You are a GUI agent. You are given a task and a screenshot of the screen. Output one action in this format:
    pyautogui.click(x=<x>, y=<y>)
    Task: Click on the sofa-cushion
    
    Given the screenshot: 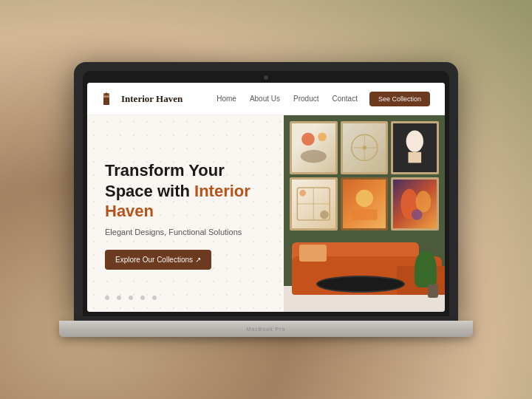 What is the action you would take?
    pyautogui.click(x=313, y=253)
    